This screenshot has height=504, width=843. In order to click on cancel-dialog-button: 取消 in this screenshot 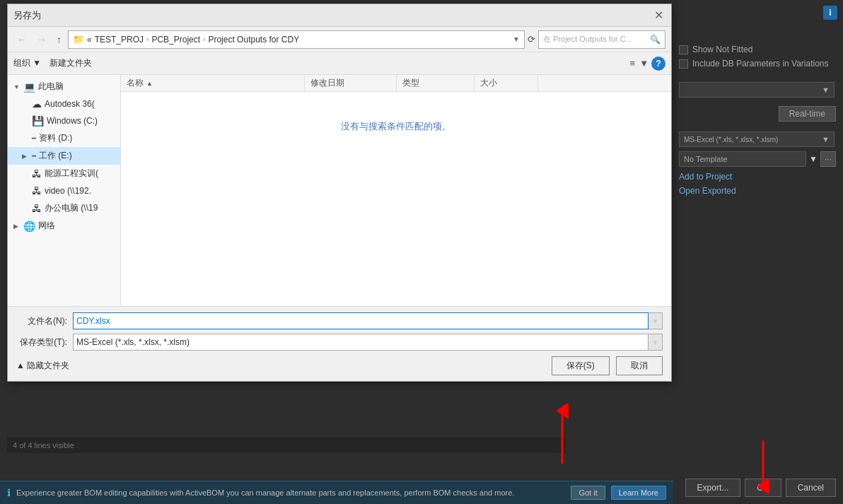, I will do `click(639, 366)`.